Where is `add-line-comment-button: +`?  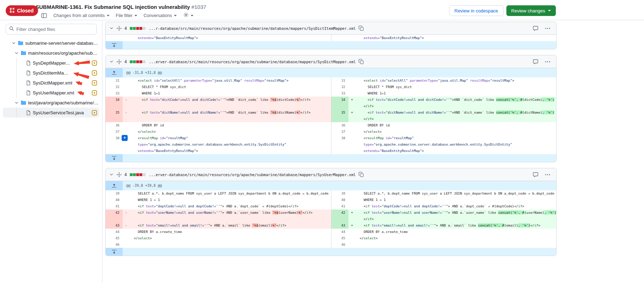 add-line-comment-button: + is located at coordinates (124, 138).